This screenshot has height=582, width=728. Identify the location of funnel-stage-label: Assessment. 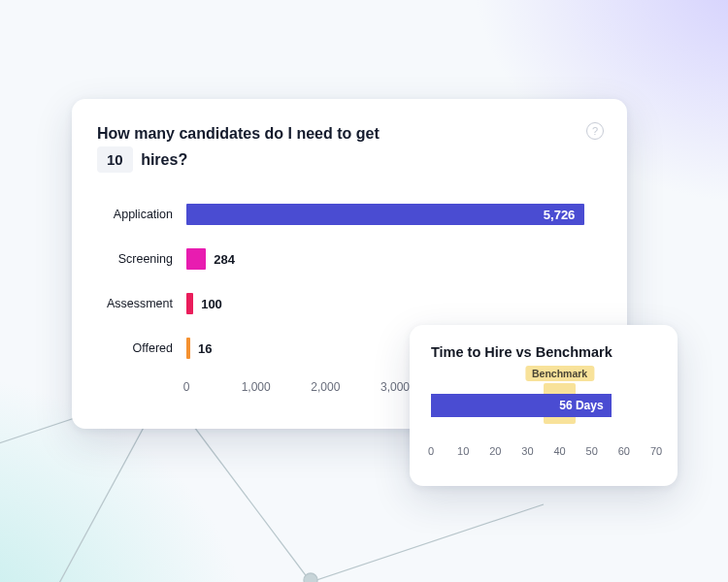
(142, 304).